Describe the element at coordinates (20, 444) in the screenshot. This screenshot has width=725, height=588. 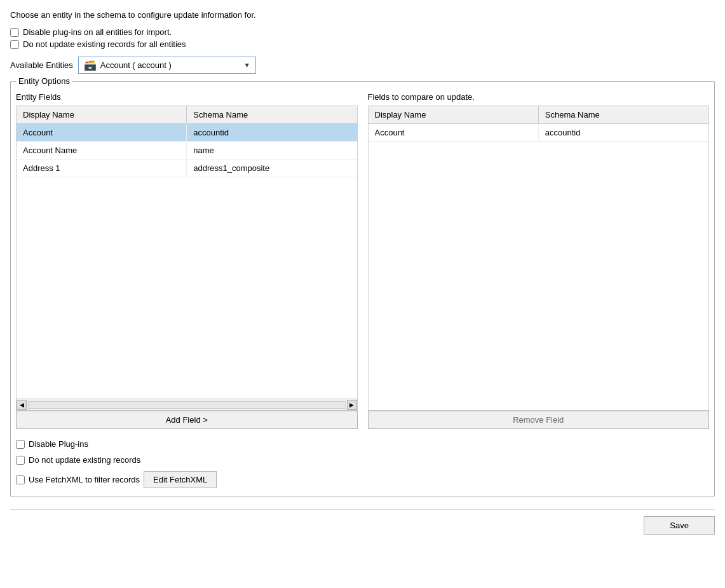
I see `checkbox-disable-plugins-entity` at that location.